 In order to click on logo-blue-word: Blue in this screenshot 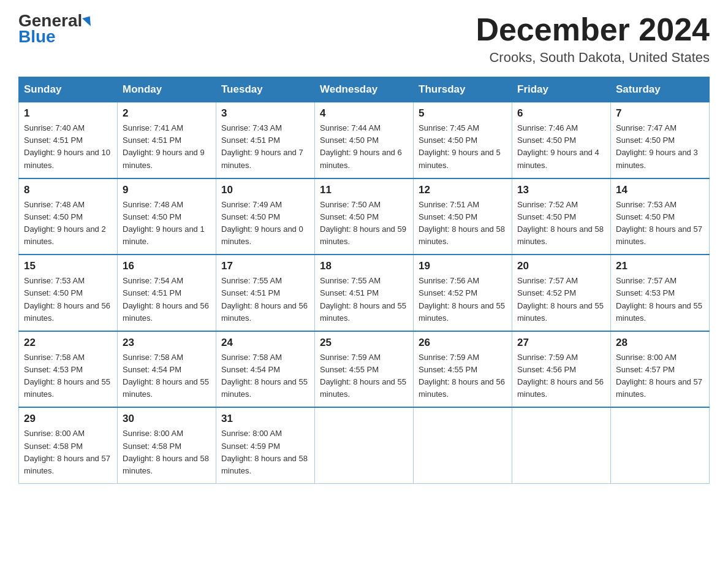, I will do `click(55, 37)`.